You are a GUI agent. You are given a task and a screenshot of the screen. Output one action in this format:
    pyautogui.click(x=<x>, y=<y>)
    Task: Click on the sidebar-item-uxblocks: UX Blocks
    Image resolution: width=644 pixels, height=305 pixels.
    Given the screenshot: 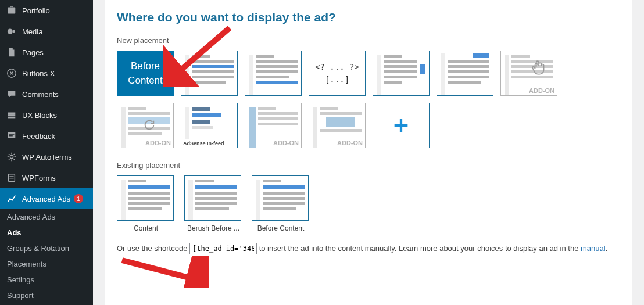 What is the action you would take?
    pyautogui.click(x=46, y=115)
    